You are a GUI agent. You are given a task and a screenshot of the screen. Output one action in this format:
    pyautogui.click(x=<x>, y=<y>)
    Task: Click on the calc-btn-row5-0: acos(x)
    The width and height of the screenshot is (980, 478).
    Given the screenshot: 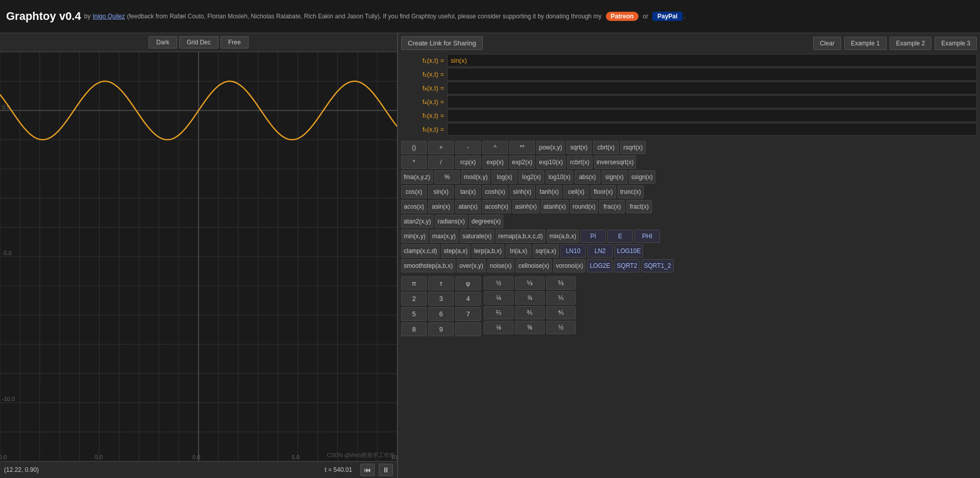 What is the action you would take?
    pyautogui.click(x=414, y=207)
    